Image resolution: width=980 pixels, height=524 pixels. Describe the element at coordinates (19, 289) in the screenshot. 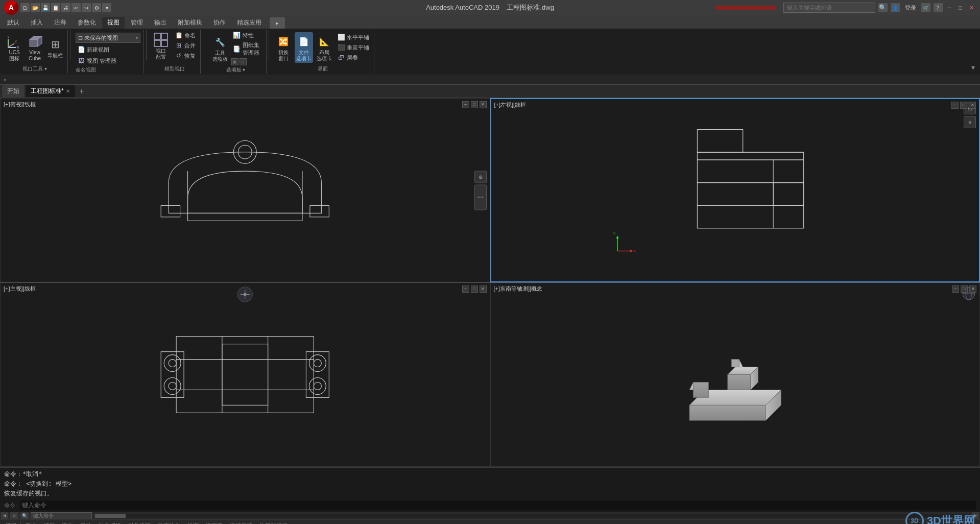

I see `vp3-label: [+]主视][线框` at that location.